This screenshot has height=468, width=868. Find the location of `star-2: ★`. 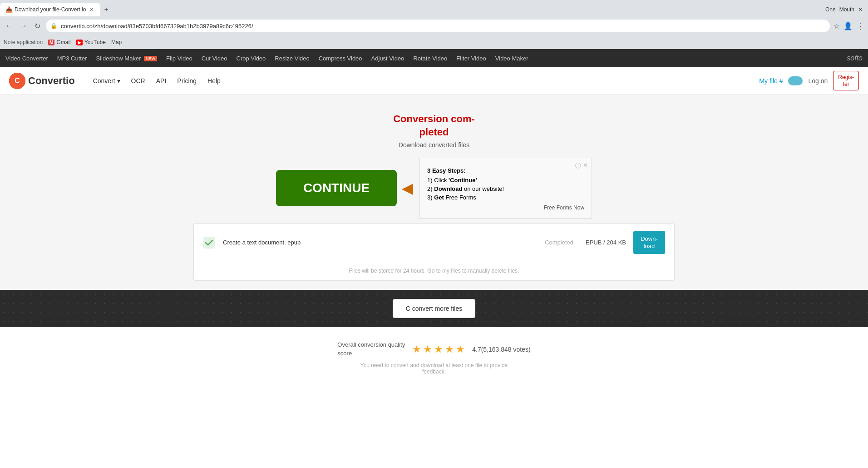

star-2: ★ is located at coordinates (428, 349).